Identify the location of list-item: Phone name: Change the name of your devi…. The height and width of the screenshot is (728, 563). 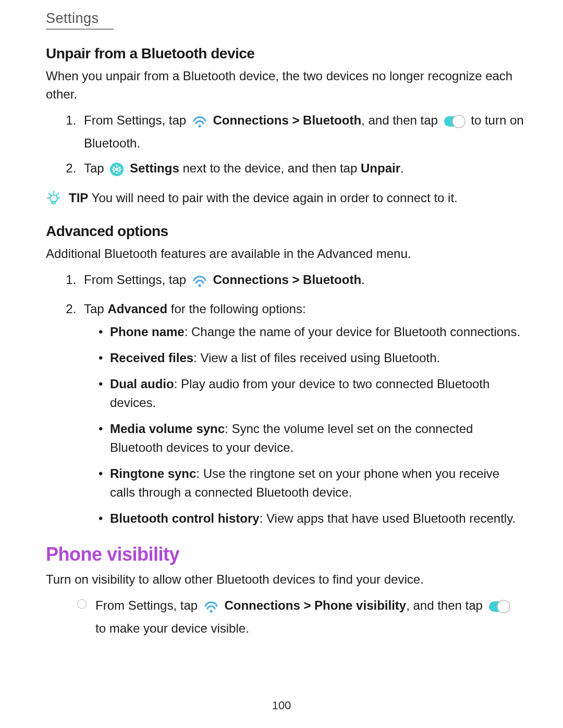
(311, 332).